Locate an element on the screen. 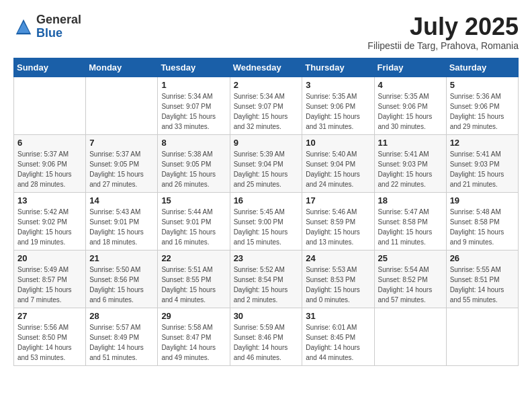 This screenshot has width=532, height=411. column-header-wednesday: Wednesday is located at coordinates (266, 67).